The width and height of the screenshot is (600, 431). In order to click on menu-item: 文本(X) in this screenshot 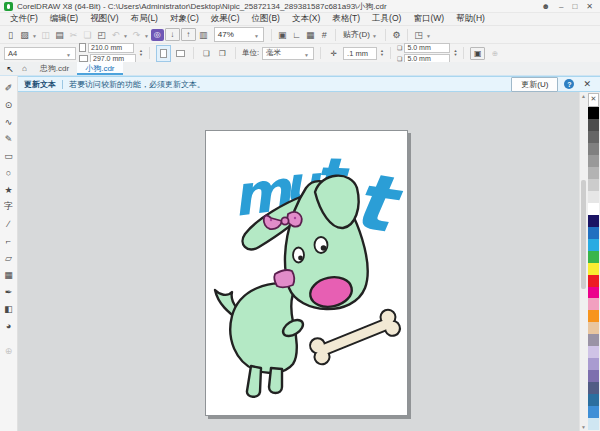, I will do `click(306, 19)`.